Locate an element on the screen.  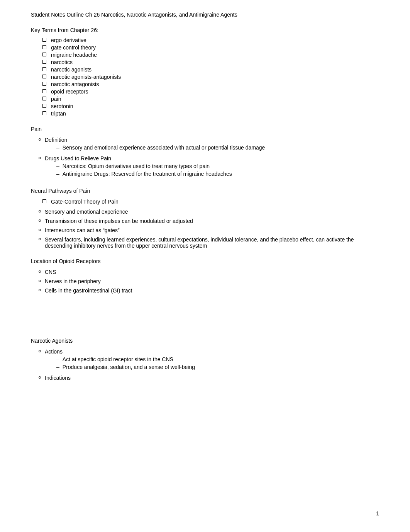
list-item: Several factors, including learned exper… is located at coordinates (209, 243).